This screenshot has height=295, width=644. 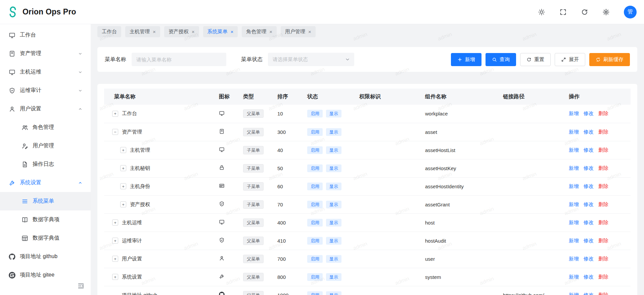 What do you see at coordinates (45, 91) in the screenshot?
I see `sidebar-item-ops-audit: 运维审计` at bounding box center [45, 91].